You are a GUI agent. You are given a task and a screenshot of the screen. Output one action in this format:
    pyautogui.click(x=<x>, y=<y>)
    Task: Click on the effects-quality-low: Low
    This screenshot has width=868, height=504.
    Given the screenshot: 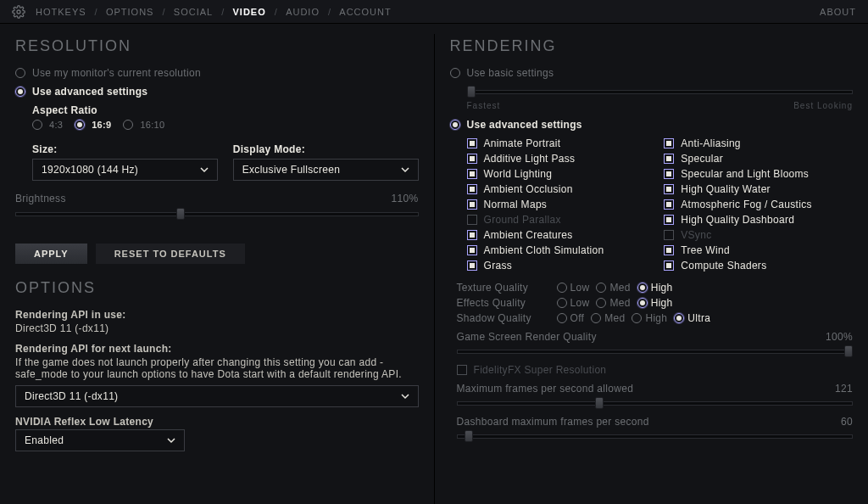 What is the action you would take?
    pyautogui.click(x=573, y=303)
    